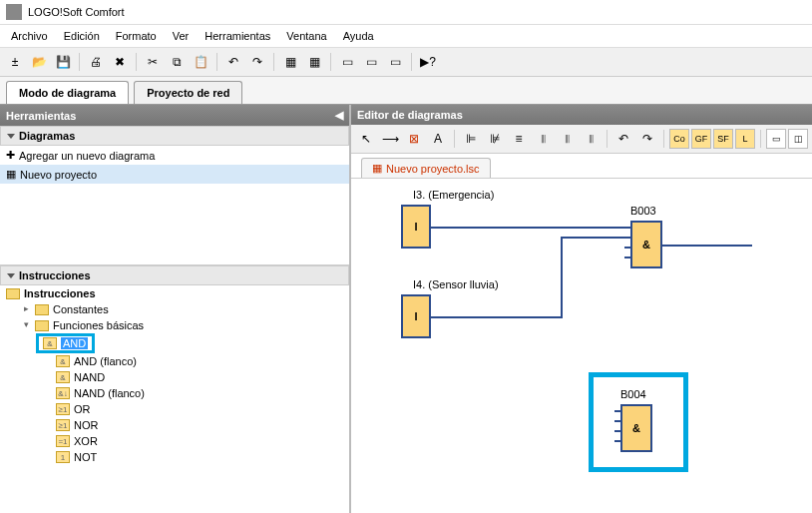 The width and height of the screenshot is (812, 513). What do you see at coordinates (257, 62) in the screenshot?
I see `redo-icon: ↷` at bounding box center [257, 62].